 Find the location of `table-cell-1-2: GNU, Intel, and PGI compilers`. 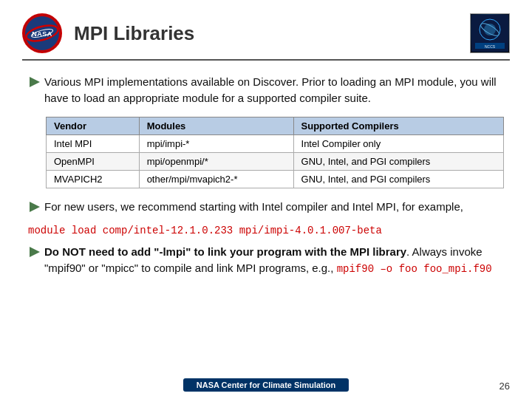

table-cell-1-2: GNU, Intel, and PGI compilers is located at coordinates (398, 161).